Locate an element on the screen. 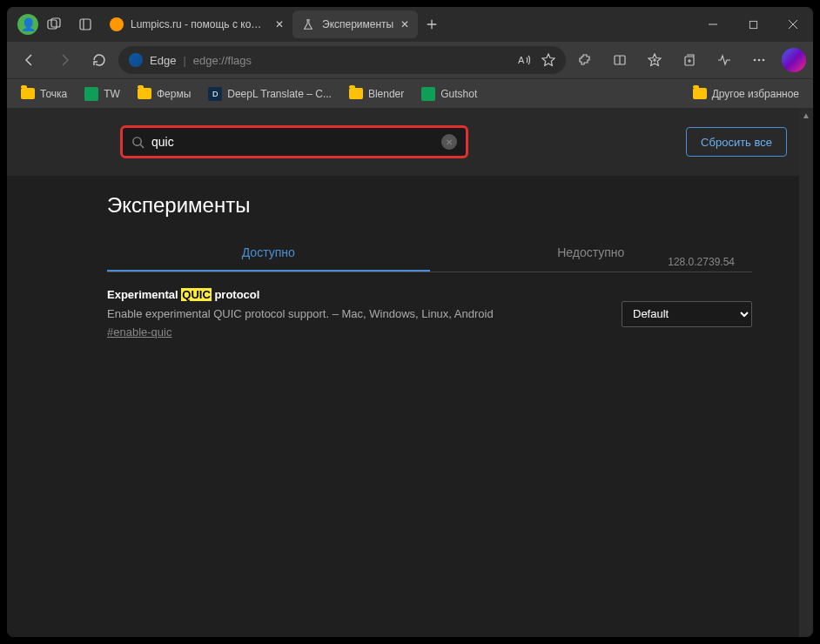 The image size is (820, 644). scrollbar: ▲ is located at coordinates (806, 372).